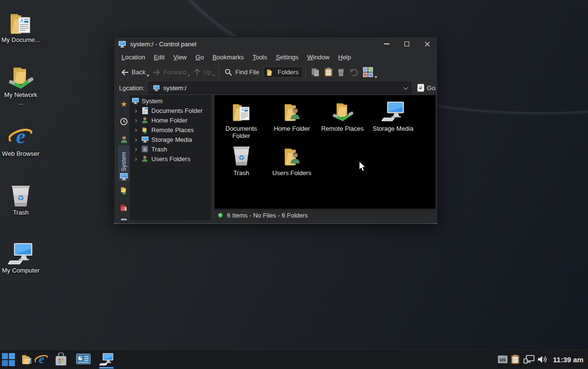  What do you see at coordinates (145, 159) in the screenshot?
I see `person-icon` at bounding box center [145, 159].